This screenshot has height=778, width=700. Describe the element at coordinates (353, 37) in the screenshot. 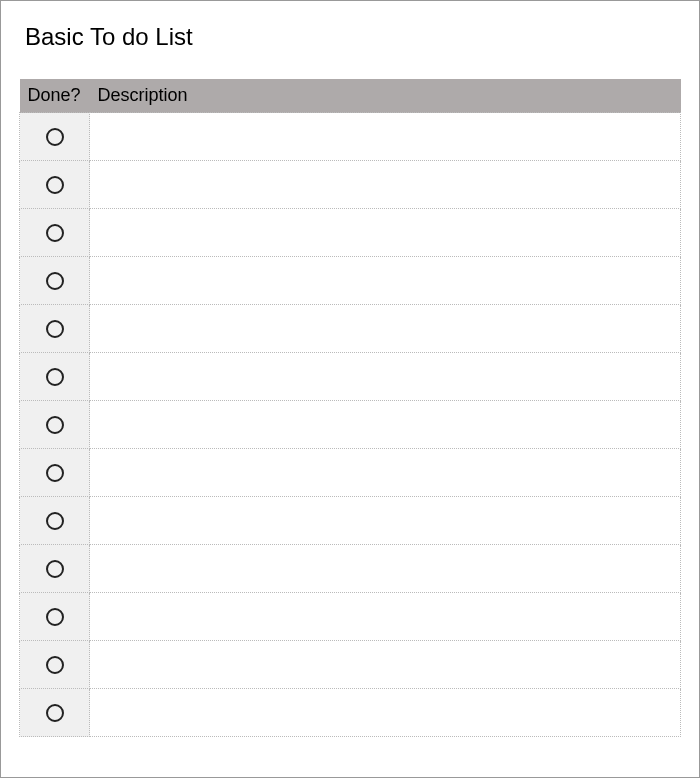

I see `page-title: Basic To do List` at that location.